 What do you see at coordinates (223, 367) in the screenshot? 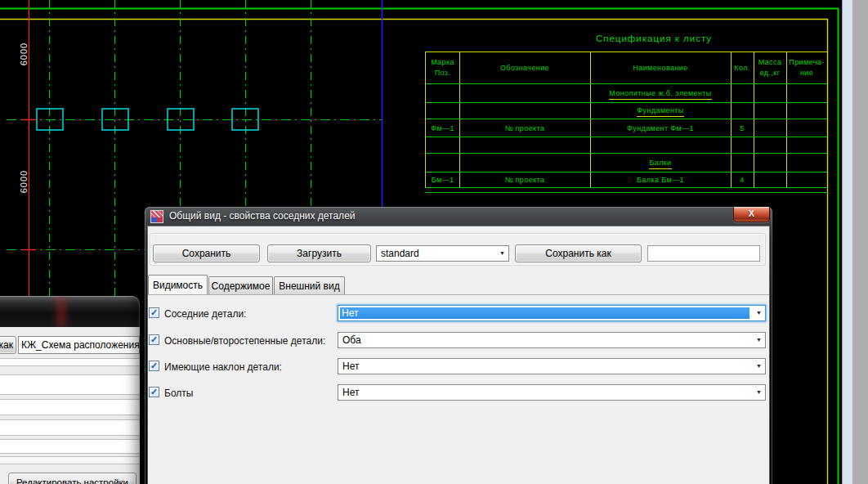
I see `label-sloped-parts: Имеющие наклон детали:` at bounding box center [223, 367].